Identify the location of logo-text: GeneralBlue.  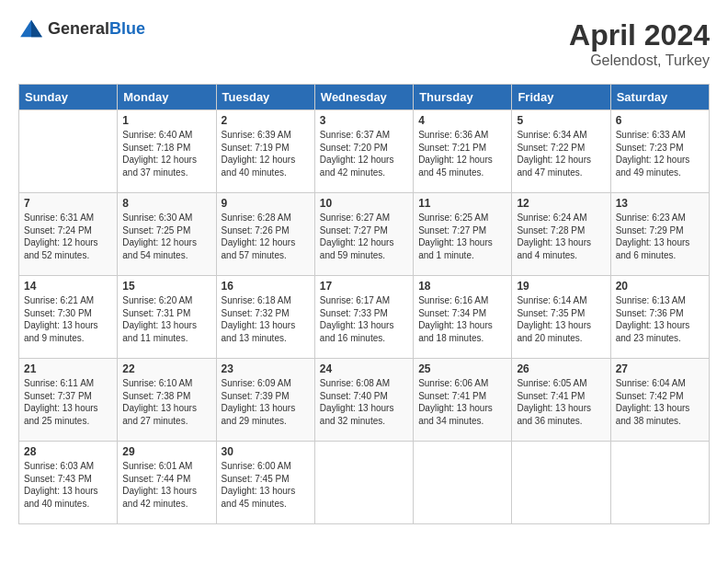
(97, 29).